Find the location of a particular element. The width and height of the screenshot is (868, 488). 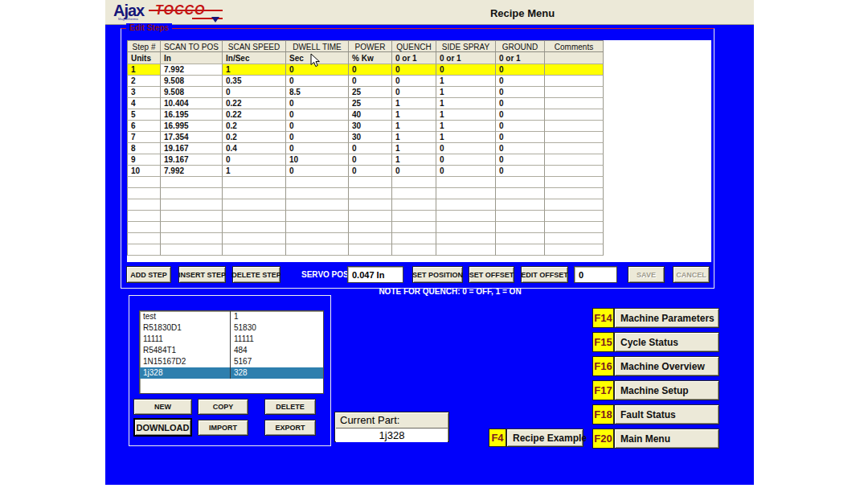

step-row-4-cell-4: 25 is located at coordinates (371, 104).